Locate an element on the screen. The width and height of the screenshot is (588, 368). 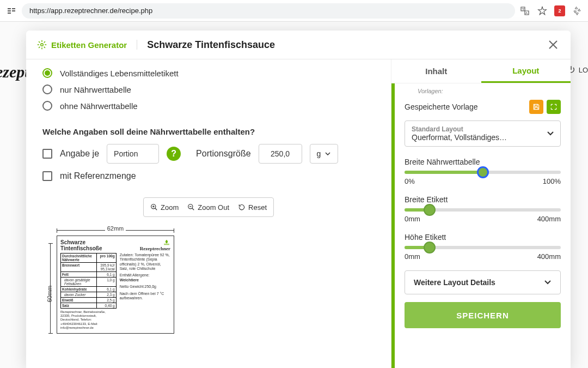
url-text: https://app.rezeptrechner.de/recipe.php is located at coordinates (91, 11).